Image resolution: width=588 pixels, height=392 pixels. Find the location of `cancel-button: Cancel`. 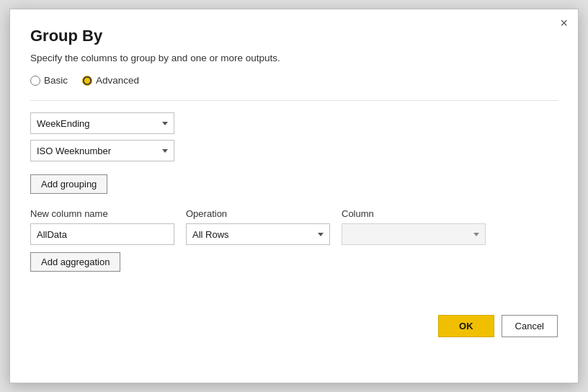

cancel-button: Cancel is located at coordinates (530, 326).